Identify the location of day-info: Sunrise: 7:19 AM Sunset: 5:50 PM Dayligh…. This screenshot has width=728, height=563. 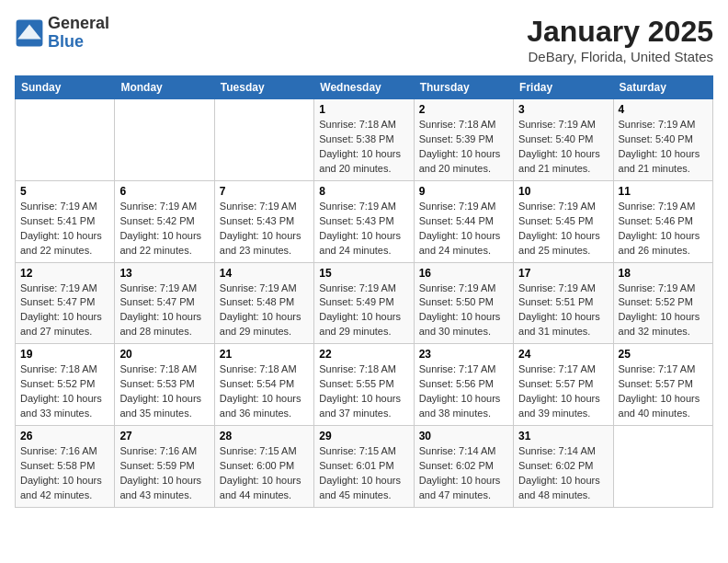
(463, 311).